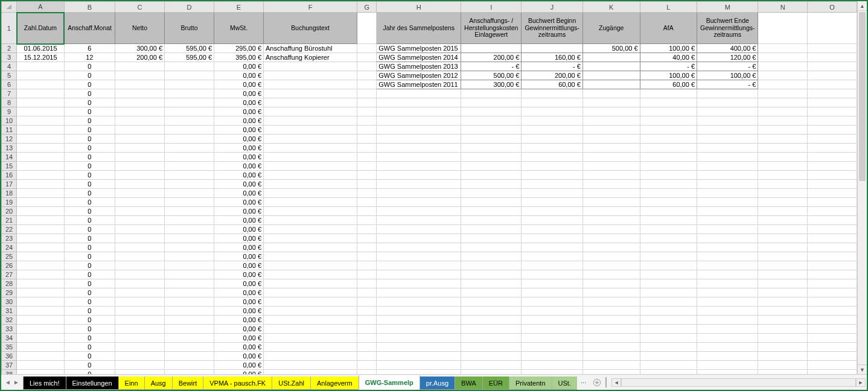  What do you see at coordinates (552, 94) in the screenshot?
I see `cell-J7` at bounding box center [552, 94].